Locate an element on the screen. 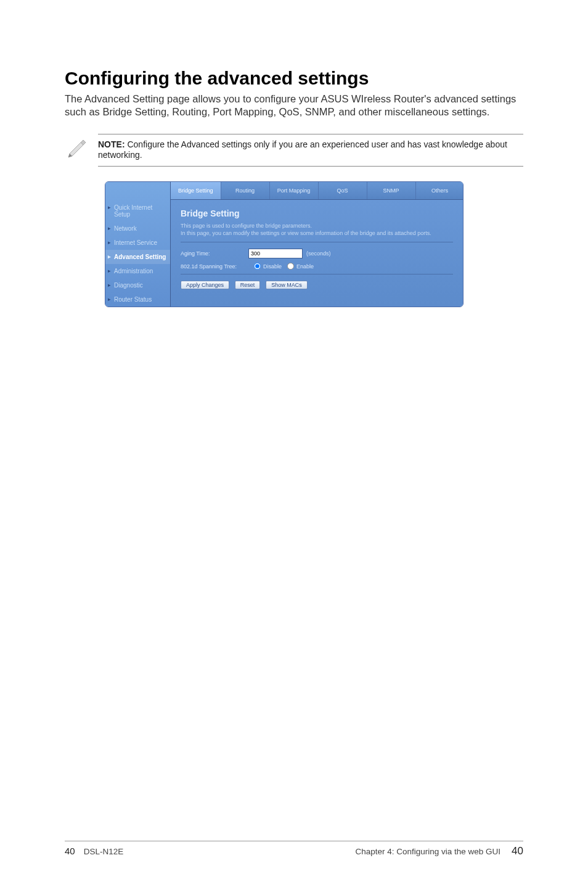 The image size is (588, 887). show-macs-button: Show MACs is located at coordinates (287, 285).